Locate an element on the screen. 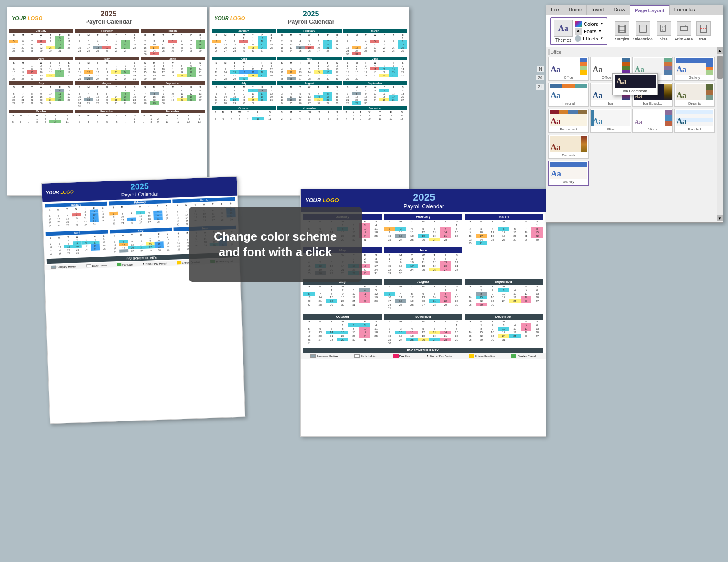 The image size is (728, 562). fonts-item: A Fonts ▼ is located at coordinates (589, 31).